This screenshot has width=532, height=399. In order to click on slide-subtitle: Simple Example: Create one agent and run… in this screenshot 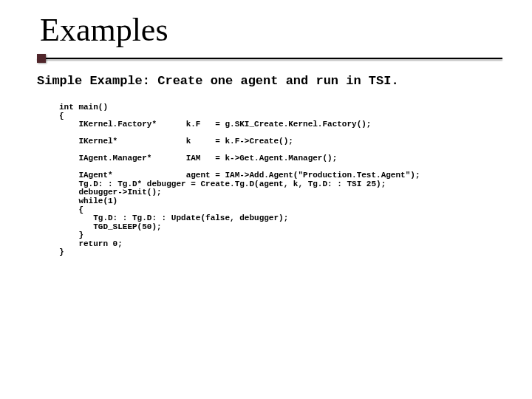, I will do `click(218, 81)`.